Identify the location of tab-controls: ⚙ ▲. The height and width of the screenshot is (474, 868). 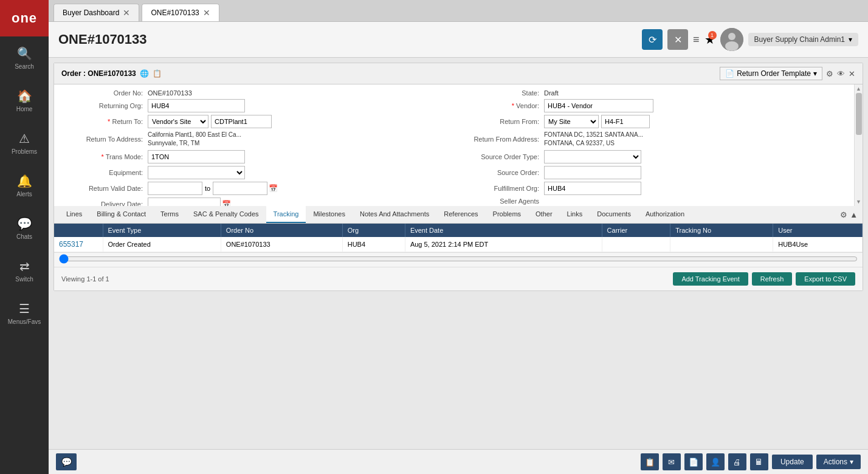
(849, 215).